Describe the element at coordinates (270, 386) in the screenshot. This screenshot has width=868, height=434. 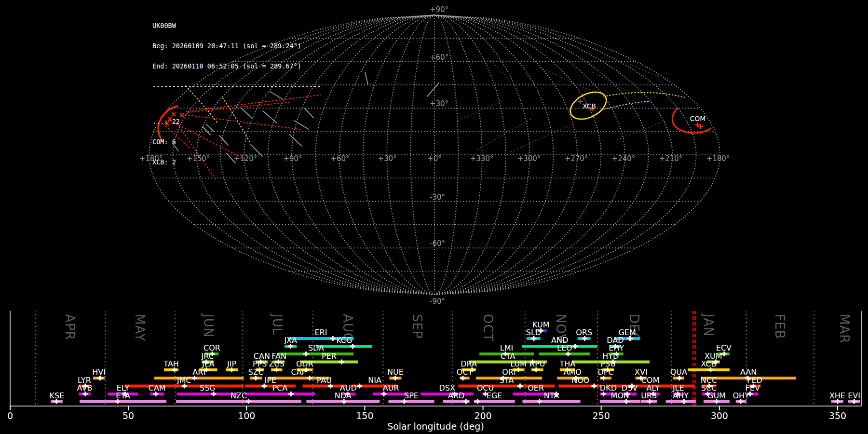
I see `shower-bar-ipe` at that location.